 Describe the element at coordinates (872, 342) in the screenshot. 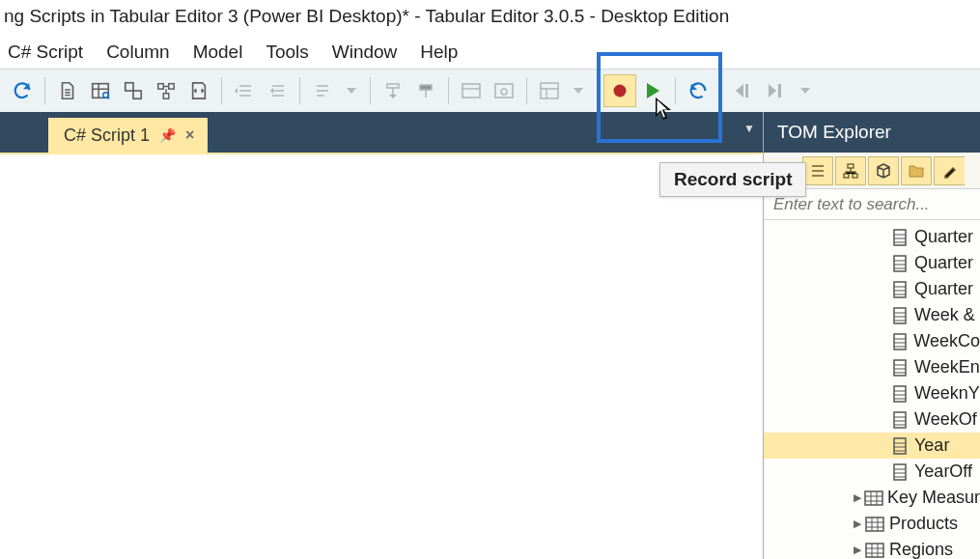

I see `tree-column-item: WeekCo` at that location.